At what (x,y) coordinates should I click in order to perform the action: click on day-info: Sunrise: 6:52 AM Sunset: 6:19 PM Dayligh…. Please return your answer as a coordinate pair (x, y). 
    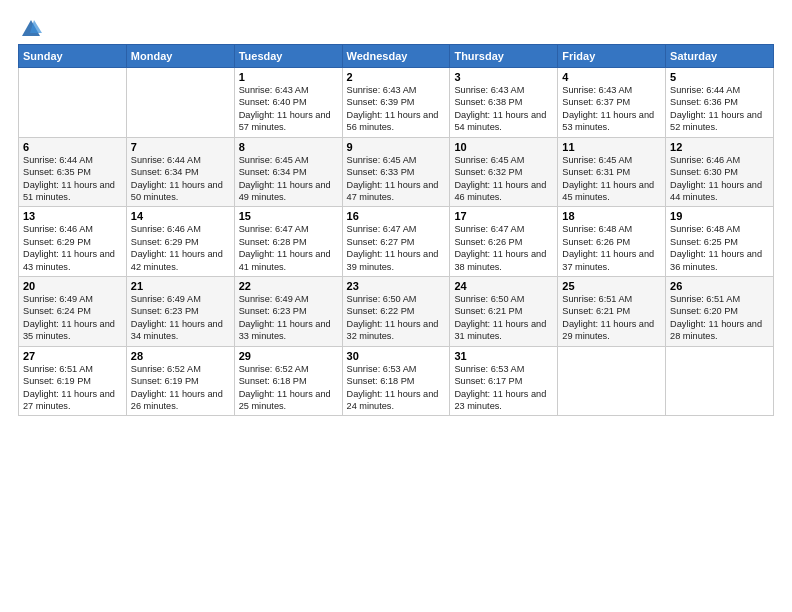
    Looking at the image, I should click on (180, 388).